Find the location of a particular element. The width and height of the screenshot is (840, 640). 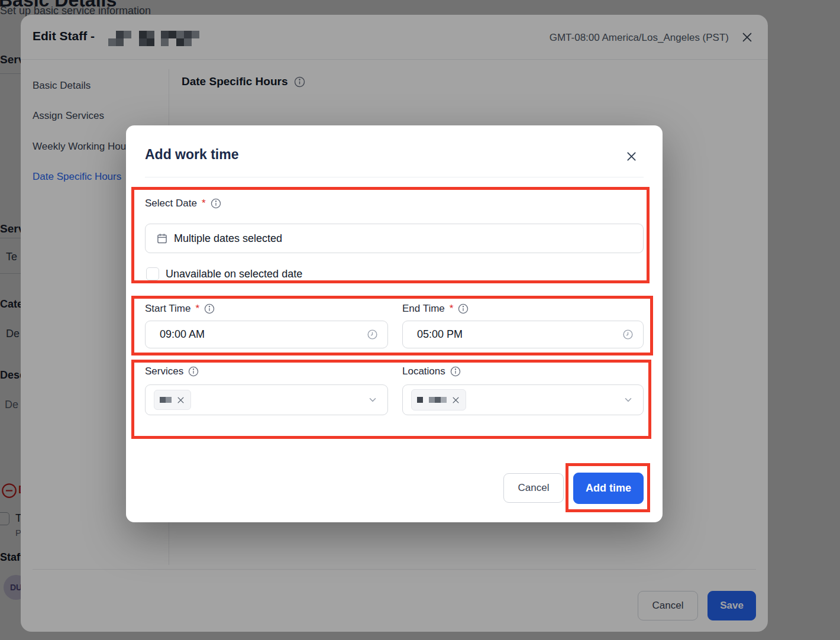

annotation-box-times is located at coordinates (392, 325).